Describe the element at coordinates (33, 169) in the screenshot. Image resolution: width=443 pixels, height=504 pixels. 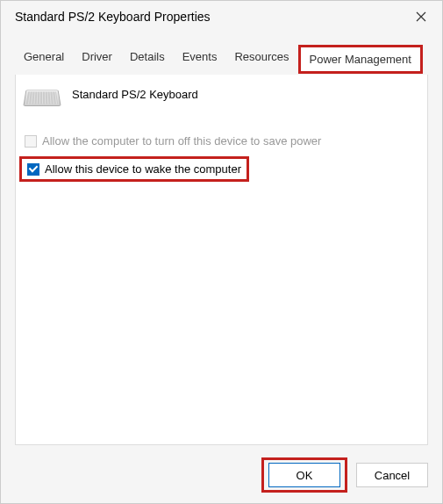
I see `checkbox-wake` at that location.